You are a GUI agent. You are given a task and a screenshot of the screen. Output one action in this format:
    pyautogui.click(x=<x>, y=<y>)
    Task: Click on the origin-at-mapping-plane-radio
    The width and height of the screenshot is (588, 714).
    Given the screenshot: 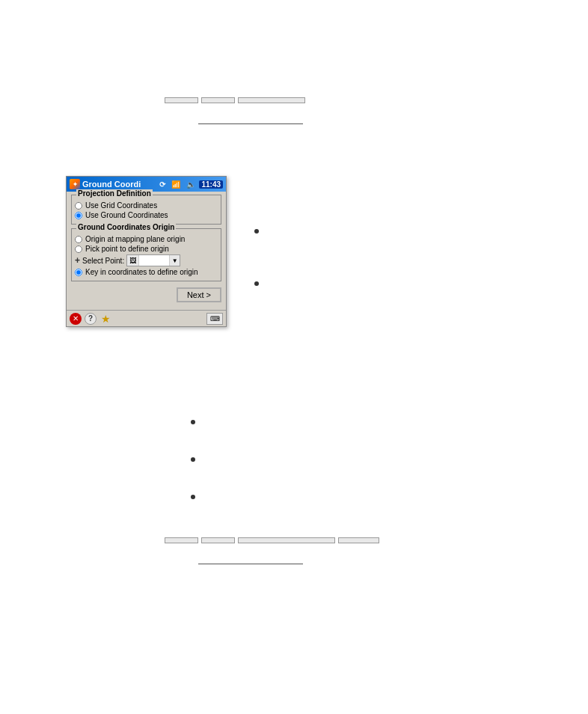 What is the action you would take?
    pyautogui.click(x=79, y=239)
    